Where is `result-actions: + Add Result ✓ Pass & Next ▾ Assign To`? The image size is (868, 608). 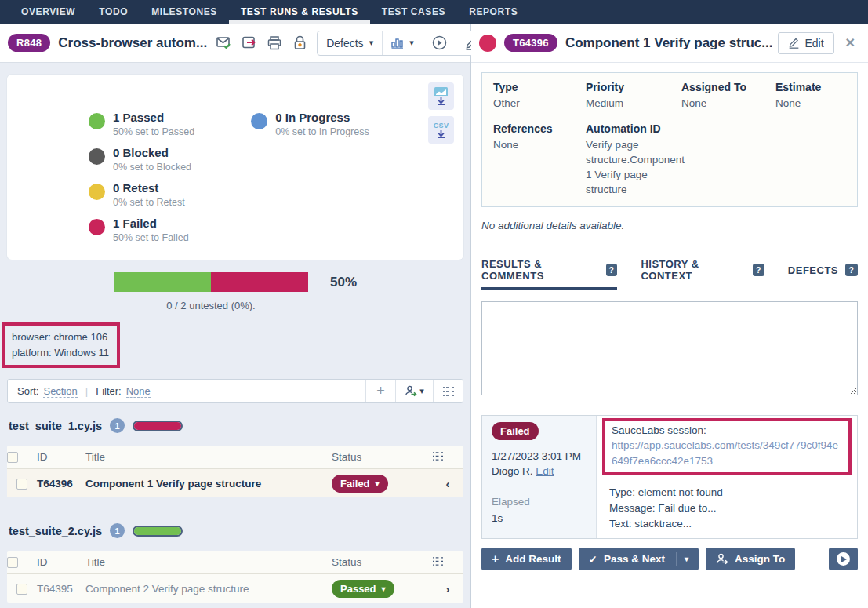 result-actions: + Add Result ✓ Pass & Next ▾ Assign To is located at coordinates (670, 559).